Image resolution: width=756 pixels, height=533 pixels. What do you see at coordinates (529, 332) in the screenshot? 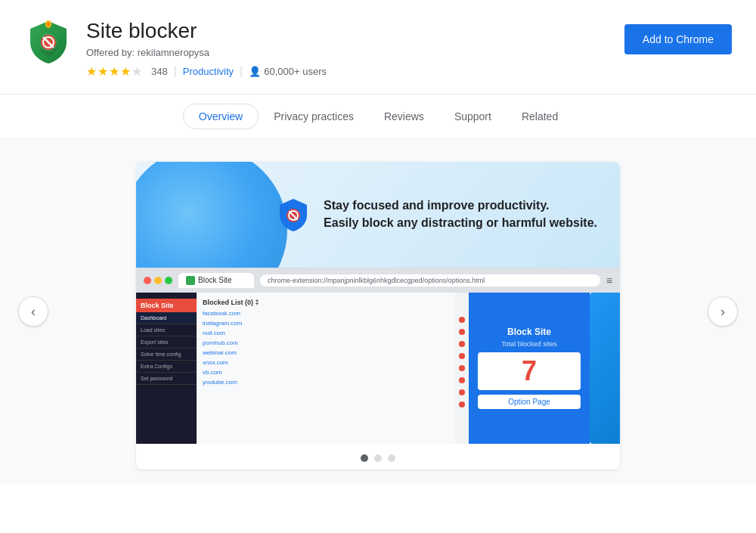
I see `block-site-panel-title: Block Site` at bounding box center [529, 332].